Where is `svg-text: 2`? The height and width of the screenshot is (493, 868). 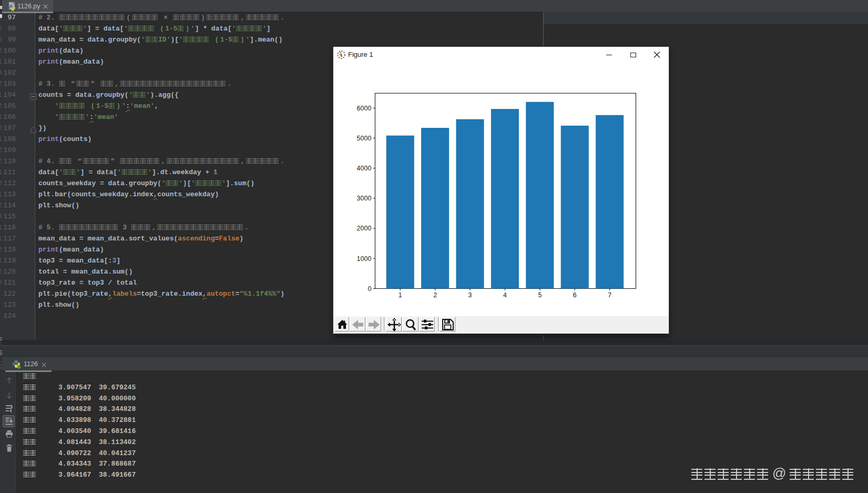
svg-text: 2 is located at coordinates (435, 295).